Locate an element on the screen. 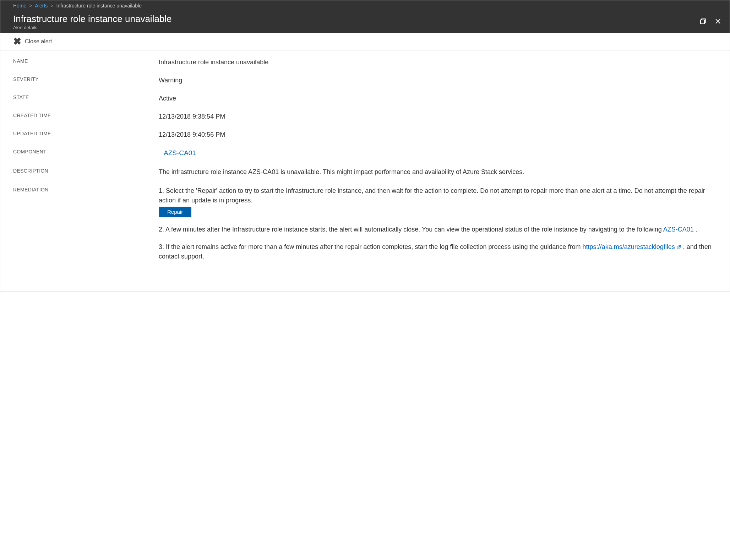 The width and height of the screenshot is (730, 560). title-actions is located at coordinates (711, 22).